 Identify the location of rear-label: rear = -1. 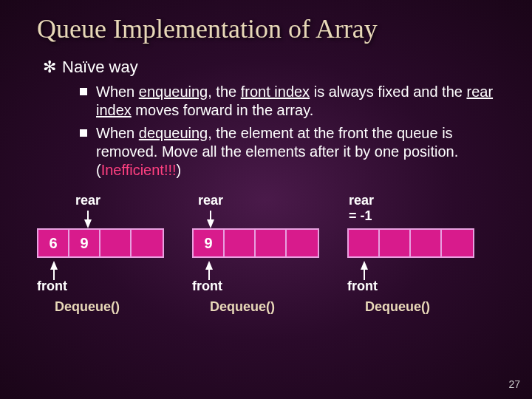
(361, 208).